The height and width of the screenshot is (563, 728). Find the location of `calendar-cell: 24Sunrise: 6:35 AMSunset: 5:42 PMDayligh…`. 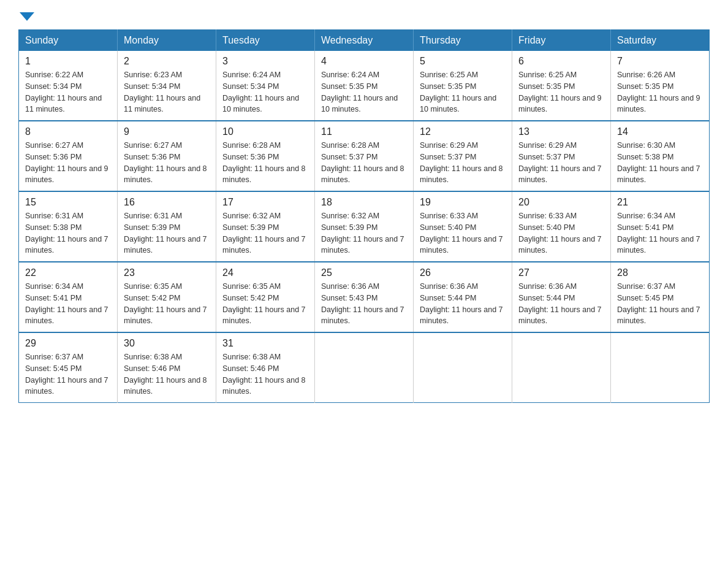

calendar-cell: 24Sunrise: 6:35 AMSunset: 5:42 PMDayligh… is located at coordinates (266, 297).